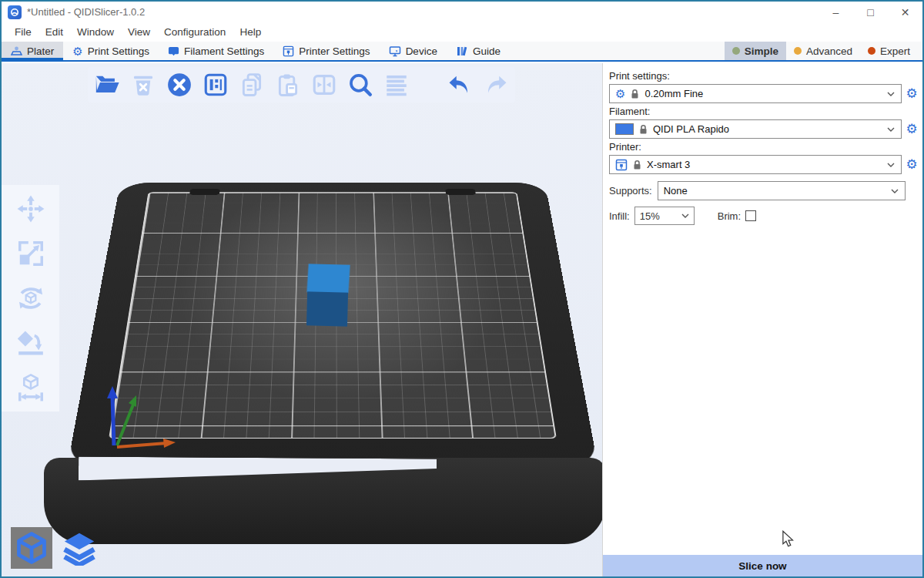  Describe the element at coordinates (86, 12) in the screenshot. I see `window-title: *Untitled - QIDISlicer-1.0.2` at that location.